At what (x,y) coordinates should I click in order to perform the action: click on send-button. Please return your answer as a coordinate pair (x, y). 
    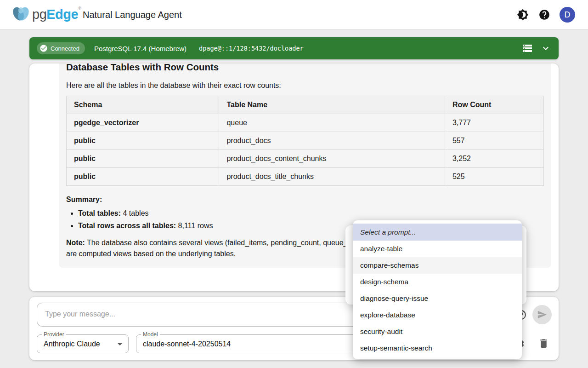
    Looking at the image, I should click on (542, 315).